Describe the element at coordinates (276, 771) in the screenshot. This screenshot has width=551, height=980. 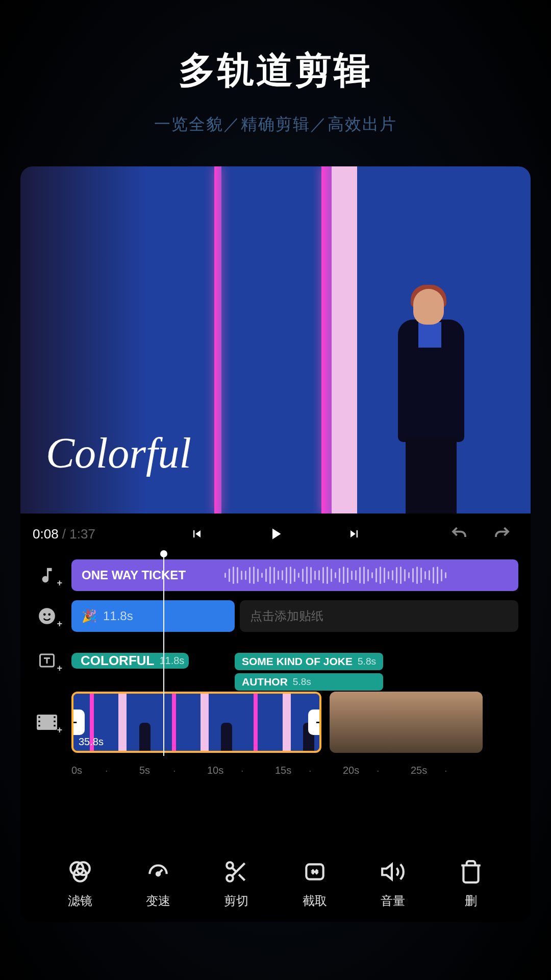
I see `time-ruler: 0s5s10s15s20s25s` at that location.